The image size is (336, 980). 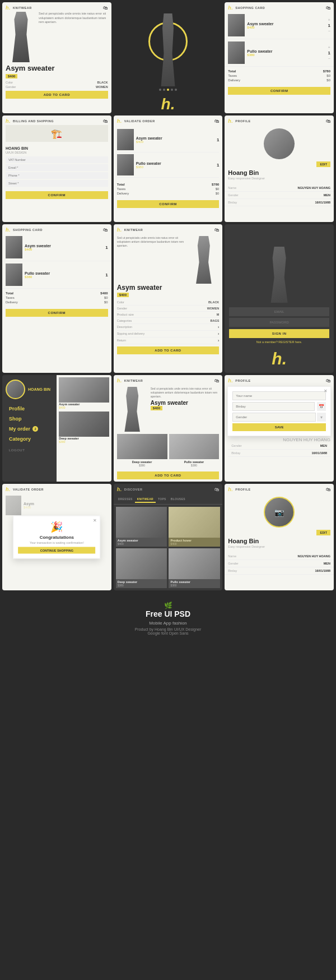 What do you see at coordinates (273, 406) in the screenshot?
I see `birthday-input` at bounding box center [273, 406].